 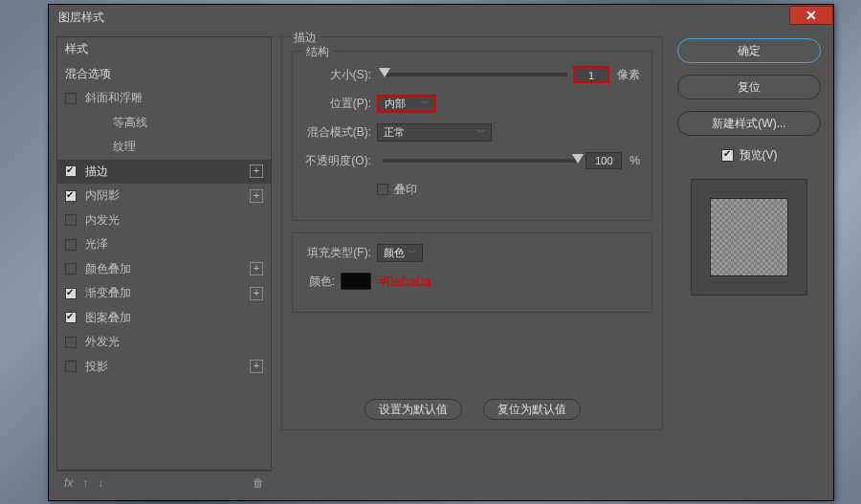 I want to click on color-swatch, so click(x=356, y=281).